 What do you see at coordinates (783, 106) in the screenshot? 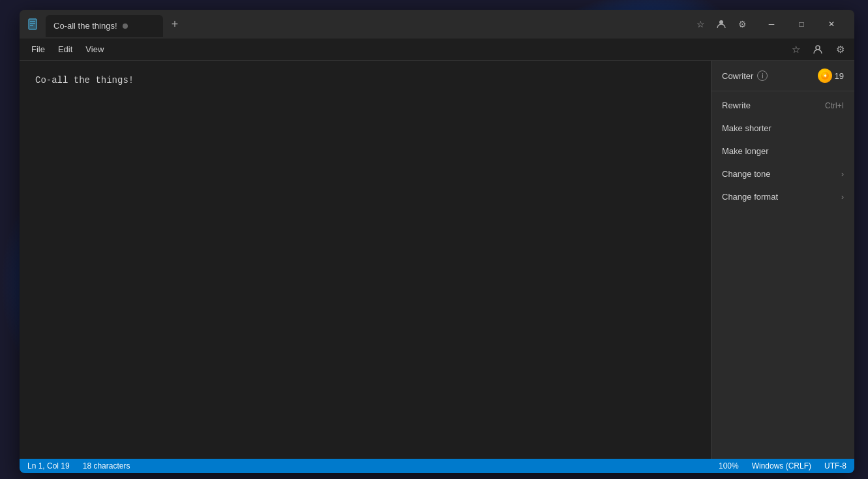
I see `cowriter-rewrite: Rewrite Ctrl+I` at bounding box center [783, 106].